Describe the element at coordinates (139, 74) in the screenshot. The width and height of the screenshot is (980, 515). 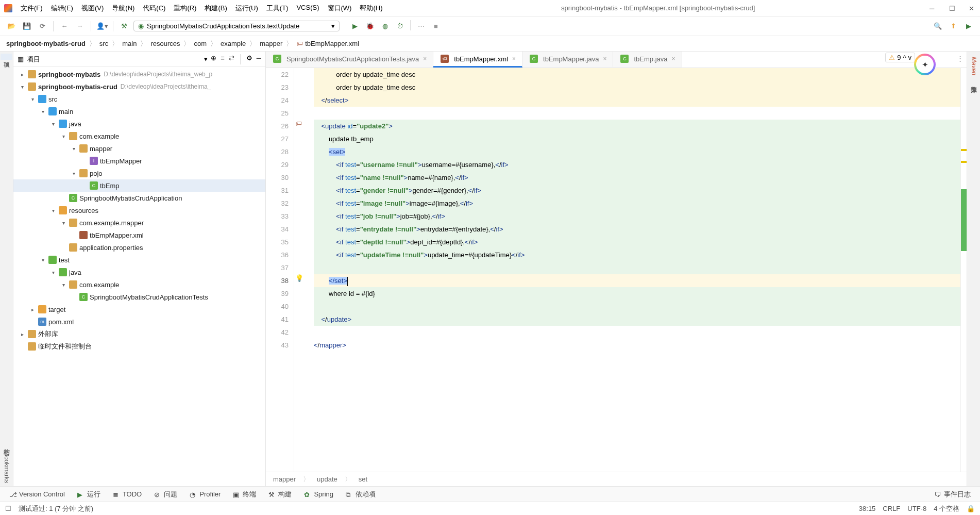
I see `tree-node: ▸springboot-mybatisD:\devleop\ideaProjec…` at that location.